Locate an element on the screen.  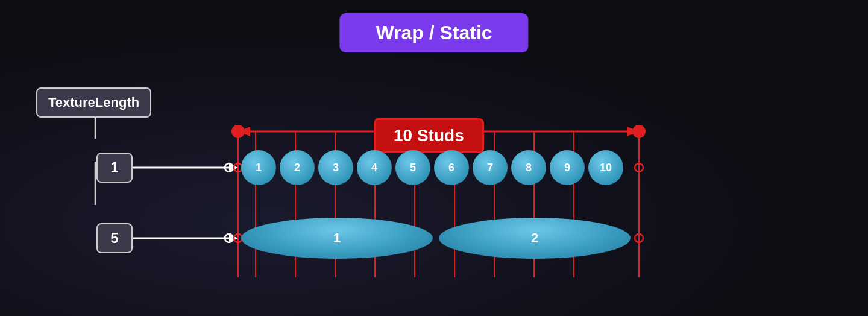
value-box-5: 5 is located at coordinates (115, 238).